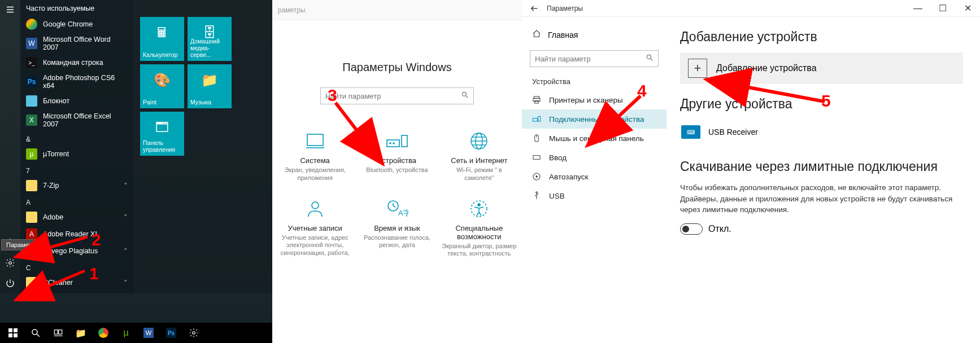  I want to click on app-photoshop: PsAdobe Photoshop CS6 x64, so click(77, 82).